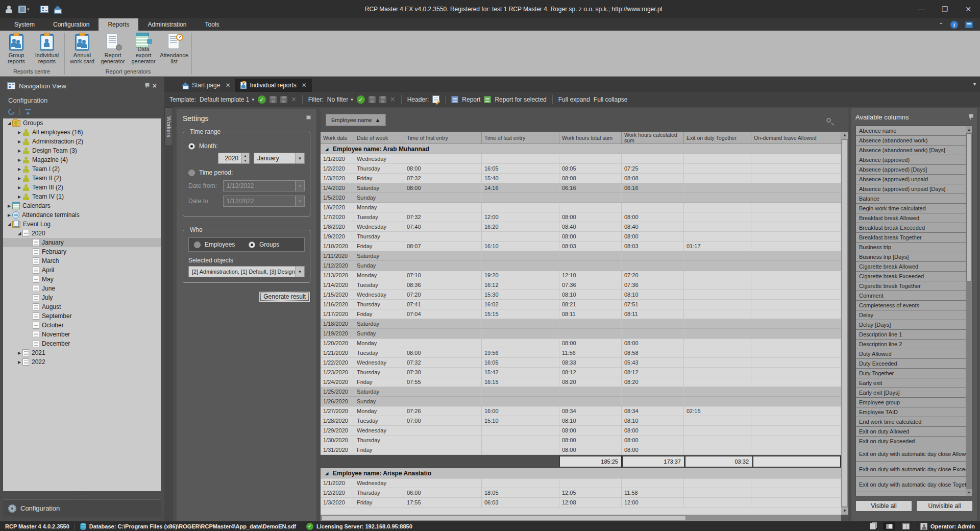  Describe the element at coordinates (471, 100) in the screenshot. I see `report-button: Report` at that location.